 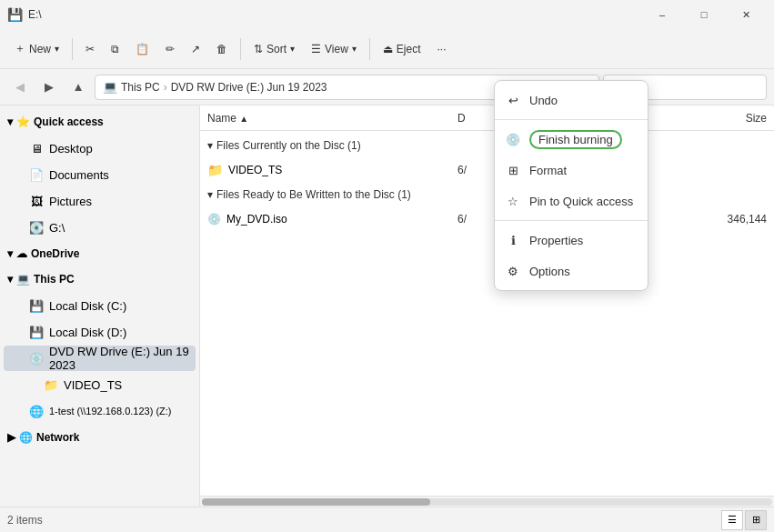 I want to click on separator2, so click(x=240, y=49).